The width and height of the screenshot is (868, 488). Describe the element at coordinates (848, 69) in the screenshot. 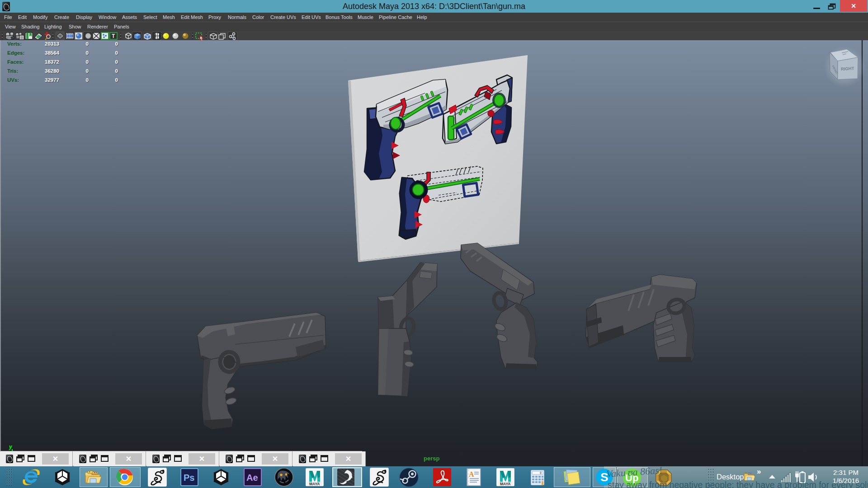

I see `svg-text: RIGHT` at that location.